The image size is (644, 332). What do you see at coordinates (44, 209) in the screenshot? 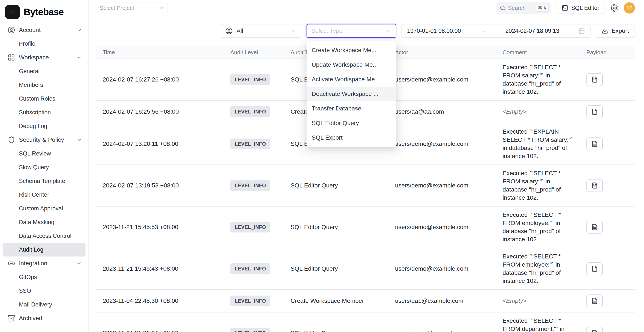
I see `sidebar-item-custom-approval: Custom Approval` at bounding box center [44, 209].